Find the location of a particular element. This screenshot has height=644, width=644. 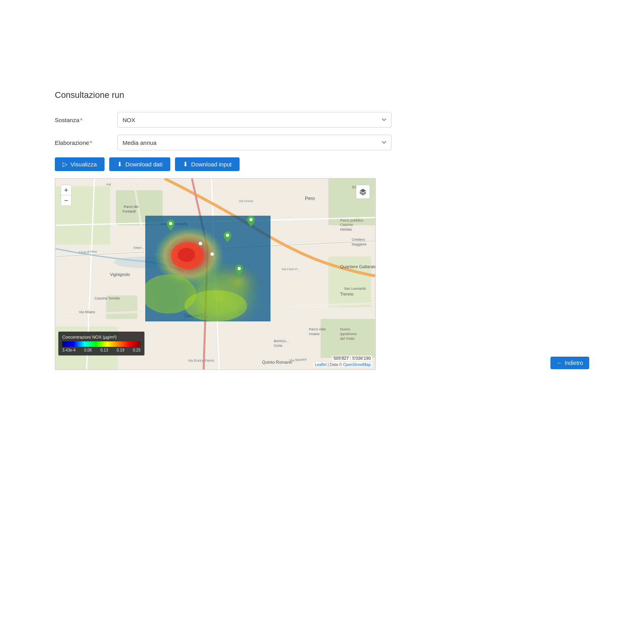

legend-labels: 3.43e-4 0.06 0.13 0.19 0.25 is located at coordinates (101, 350).